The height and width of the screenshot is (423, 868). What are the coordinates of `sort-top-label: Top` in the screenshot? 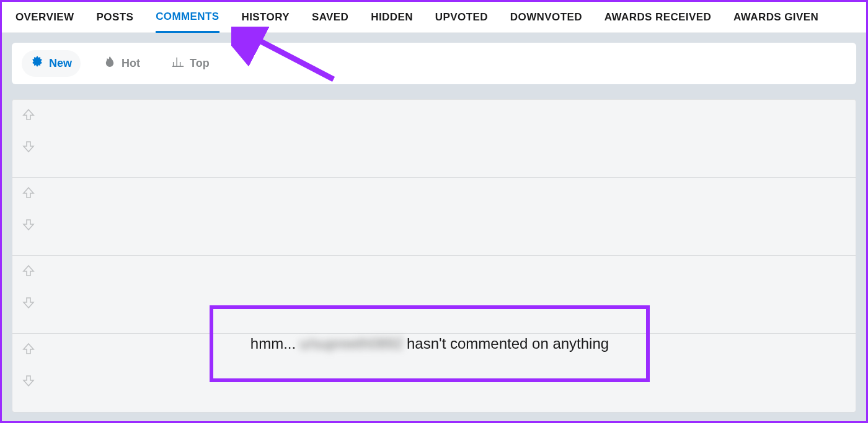 It's located at (200, 63).